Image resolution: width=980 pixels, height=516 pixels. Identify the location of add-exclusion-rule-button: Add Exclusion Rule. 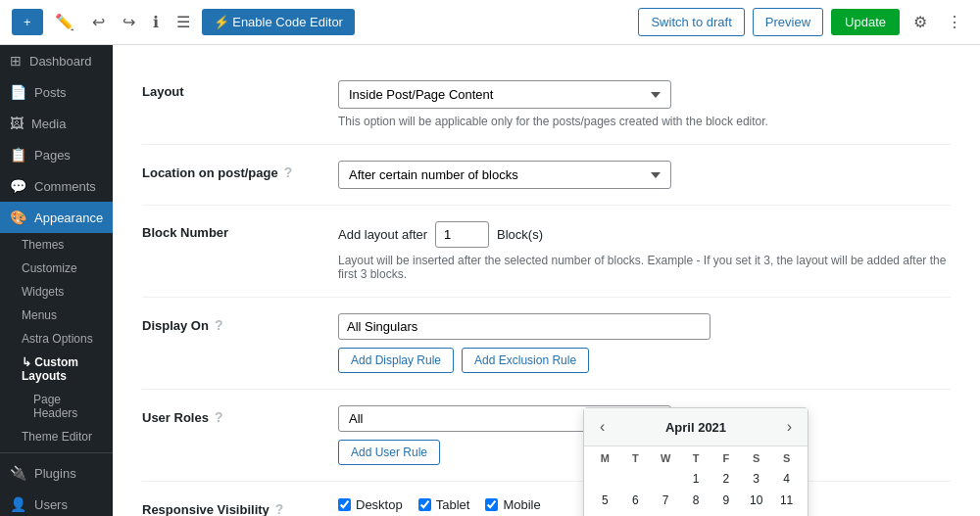
(525, 360).